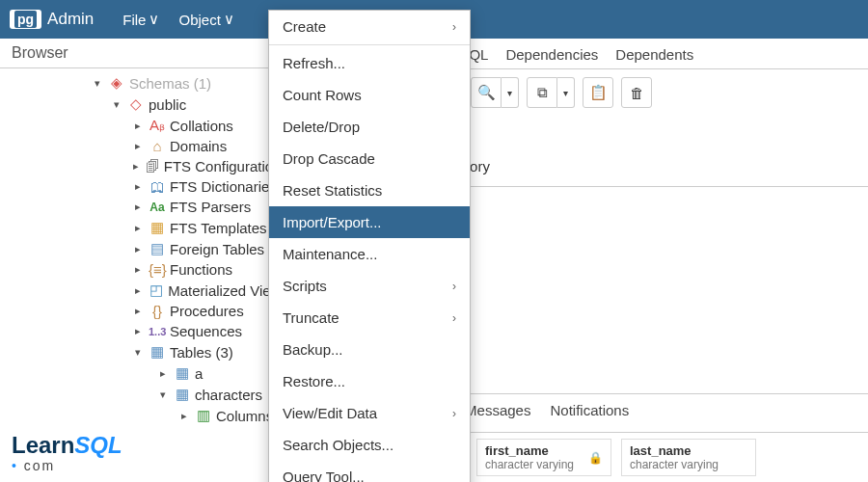 The image size is (868, 482). Describe the element at coordinates (654, 54) in the screenshot. I see `tab-dependents: Dependents` at that location.